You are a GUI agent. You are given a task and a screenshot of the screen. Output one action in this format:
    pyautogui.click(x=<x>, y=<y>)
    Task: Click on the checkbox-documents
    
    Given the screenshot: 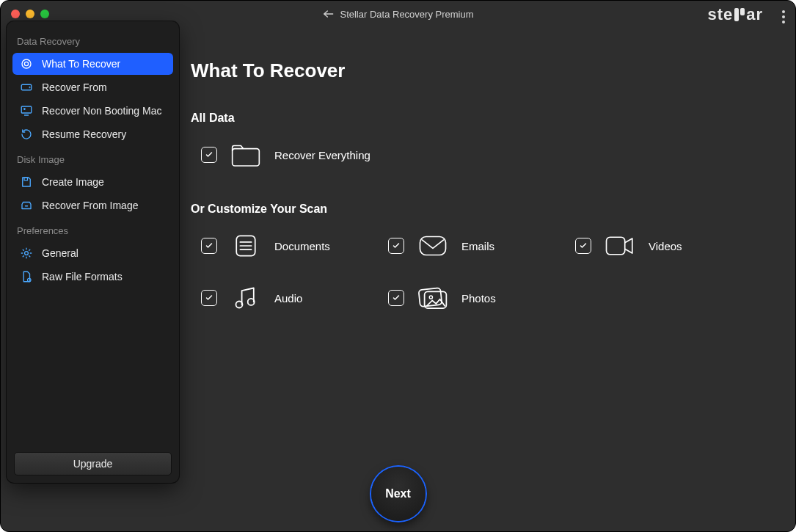 What is the action you would take?
    pyautogui.click(x=209, y=246)
    